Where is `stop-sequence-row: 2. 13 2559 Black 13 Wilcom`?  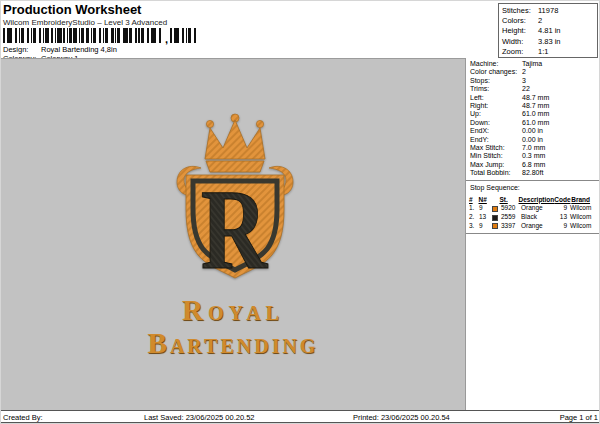 stop-sequence-row: 2. 13 2559 Black 13 Wilcom is located at coordinates (533, 218).